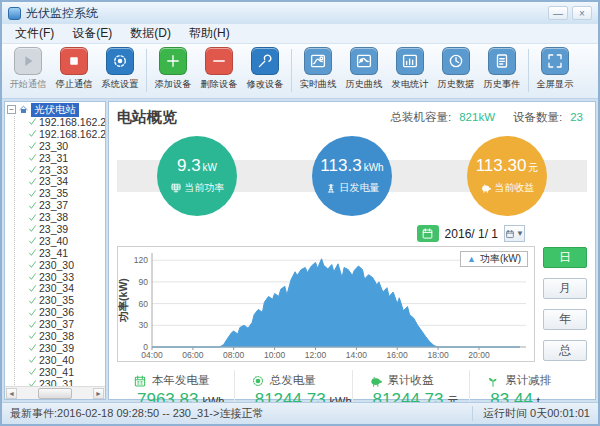  I want to click on toolbar-button-label: 停止通信, so click(74, 84).